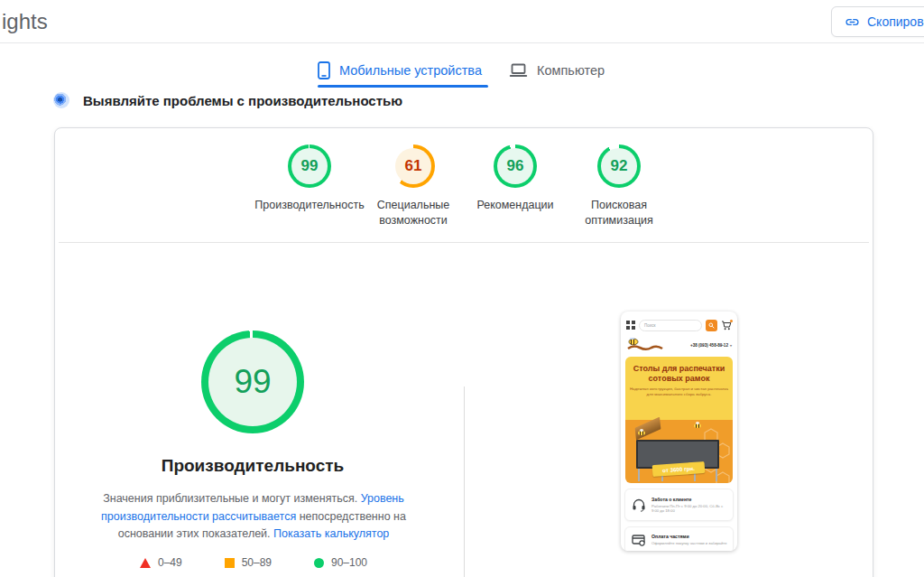  Describe the element at coordinates (310, 166) in the screenshot. I see `performance-gauge: 99` at that location.